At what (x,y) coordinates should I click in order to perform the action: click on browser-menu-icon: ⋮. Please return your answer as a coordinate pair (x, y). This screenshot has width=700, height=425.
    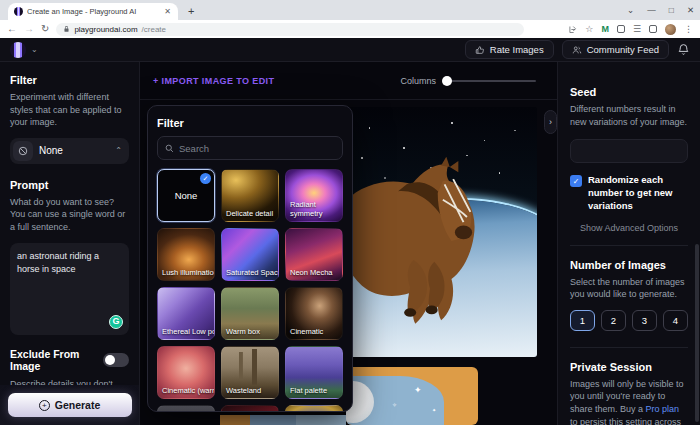
    Looking at the image, I should click on (688, 30).